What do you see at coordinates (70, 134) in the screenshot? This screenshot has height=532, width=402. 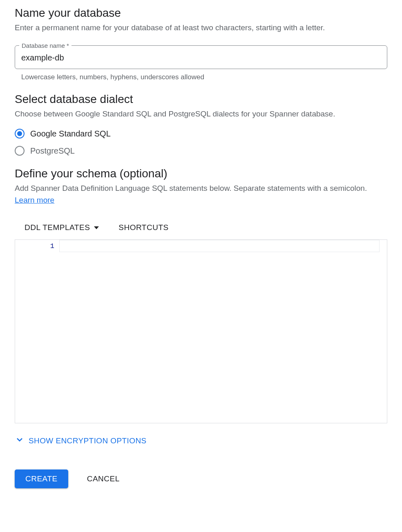 I see `dialect-option-label: Google Standard SQL` at bounding box center [70, 134].